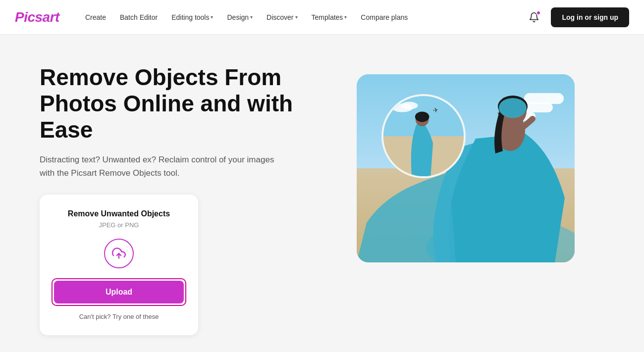 The image size is (644, 352). Describe the element at coordinates (302, 17) in the screenshot. I see `main-nav: Create Batch Editor Editing tools ▾ Desi…` at that location.